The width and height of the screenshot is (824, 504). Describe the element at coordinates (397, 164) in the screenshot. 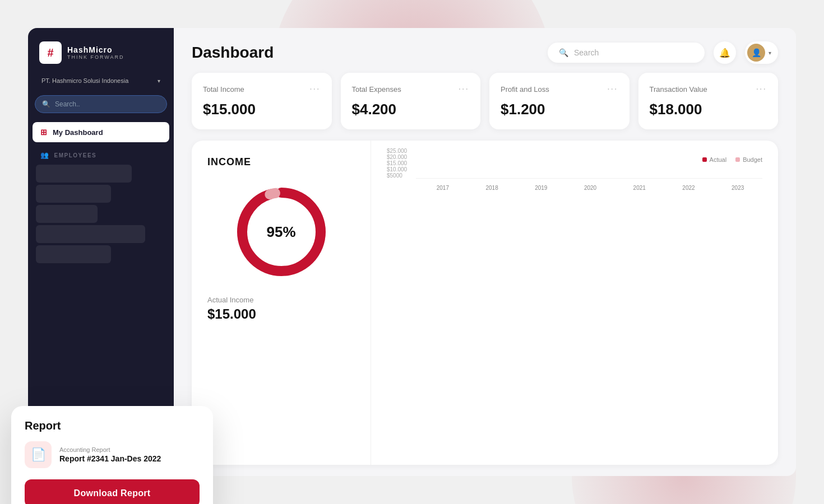

I see `y-axis-label: $15.000` at that location.